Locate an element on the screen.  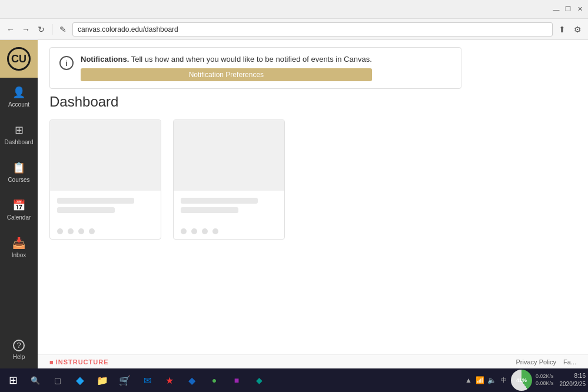
title-bar: — ❐ ✕ is located at coordinates (294, 9).